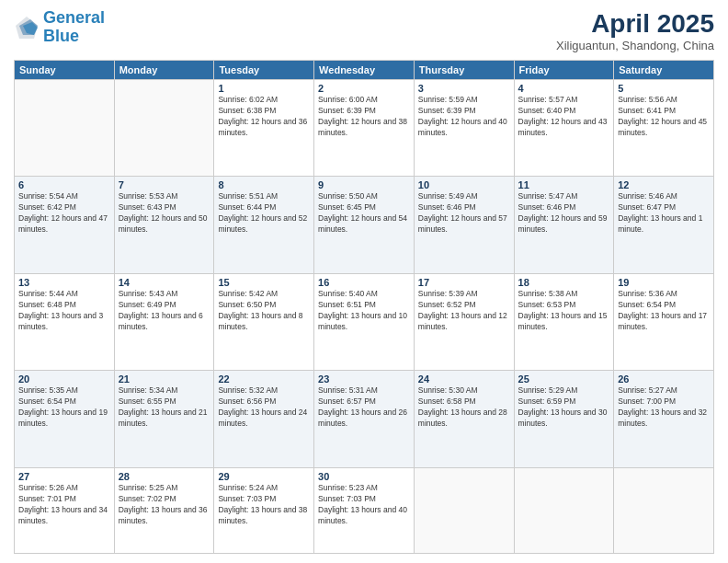 The image size is (728, 563). Describe the element at coordinates (364, 31) in the screenshot. I see `header: General Blue April 2025 Xiliguantun, Sha…` at that location.